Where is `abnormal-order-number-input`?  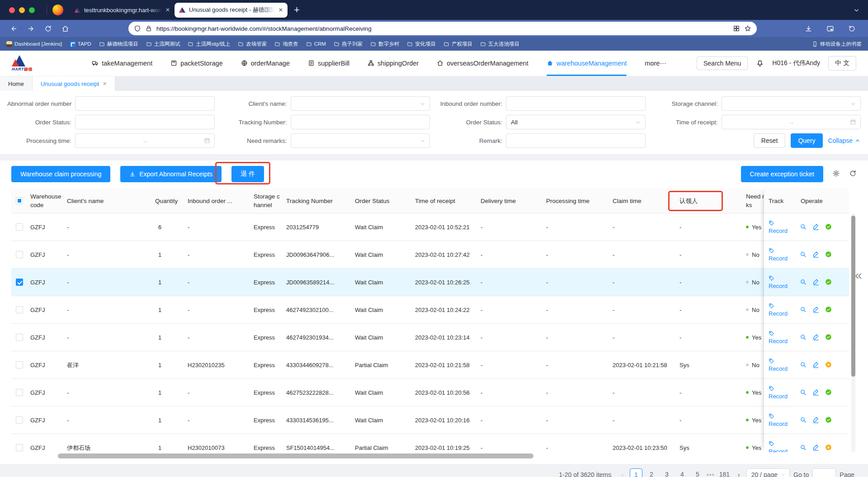 abnormal-order-number-input is located at coordinates (145, 104).